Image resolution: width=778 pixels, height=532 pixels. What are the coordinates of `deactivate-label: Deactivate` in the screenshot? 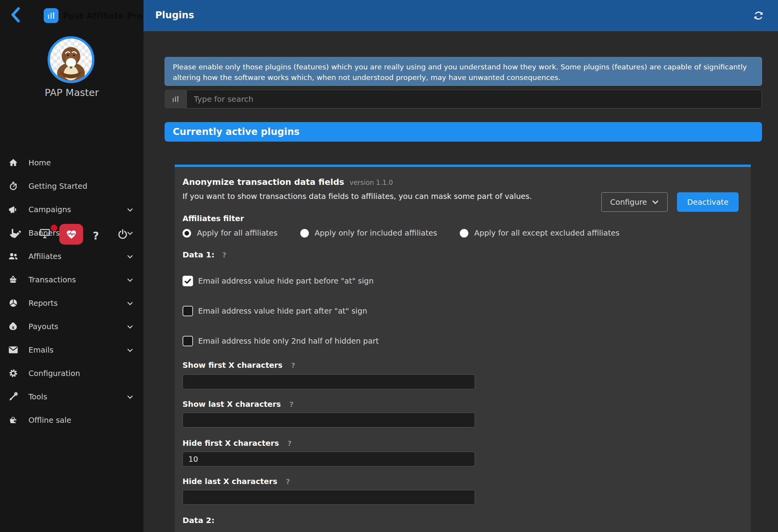 It's located at (708, 202).